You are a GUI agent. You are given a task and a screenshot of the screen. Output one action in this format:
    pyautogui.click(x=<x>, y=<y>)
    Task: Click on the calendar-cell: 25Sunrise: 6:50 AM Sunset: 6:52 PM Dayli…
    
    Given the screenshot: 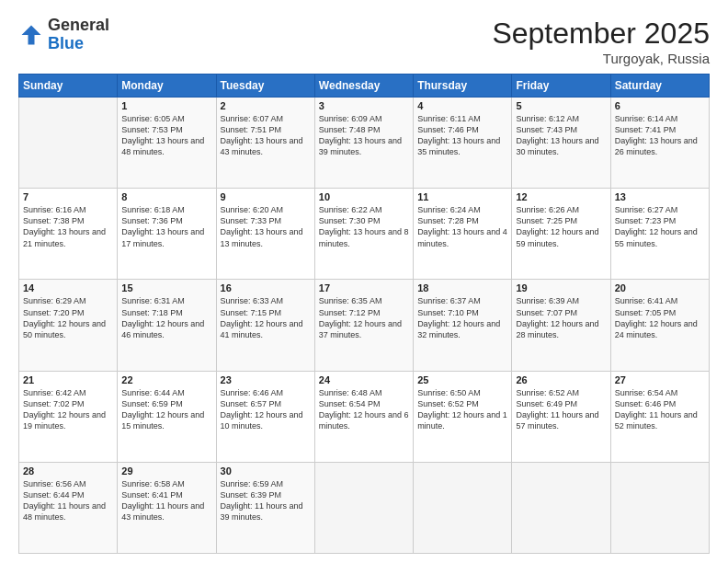 What is the action you would take?
    pyautogui.click(x=463, y=416)
    